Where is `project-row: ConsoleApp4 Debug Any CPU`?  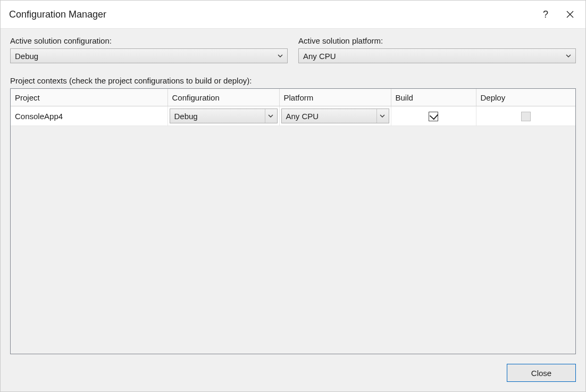
project-row: ConsoleApp4 Debug Any CPU is located at coordinates (293, 116).